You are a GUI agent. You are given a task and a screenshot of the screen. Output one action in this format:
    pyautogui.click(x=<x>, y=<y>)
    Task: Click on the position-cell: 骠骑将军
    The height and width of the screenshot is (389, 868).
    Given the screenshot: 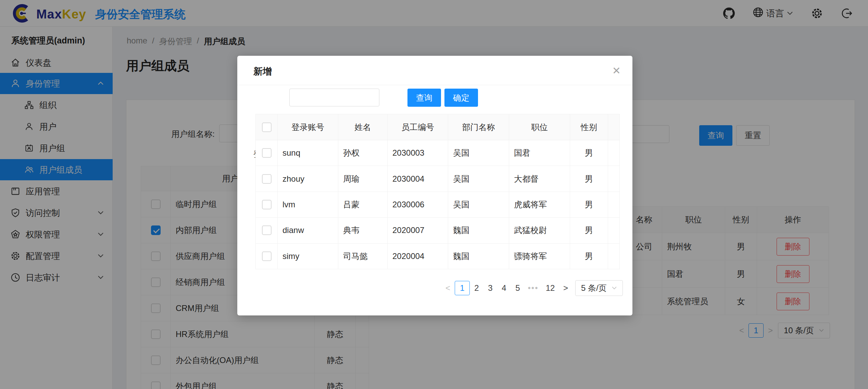 What is the action you would take?
    pyautogui.click(x=540, y=257)
    